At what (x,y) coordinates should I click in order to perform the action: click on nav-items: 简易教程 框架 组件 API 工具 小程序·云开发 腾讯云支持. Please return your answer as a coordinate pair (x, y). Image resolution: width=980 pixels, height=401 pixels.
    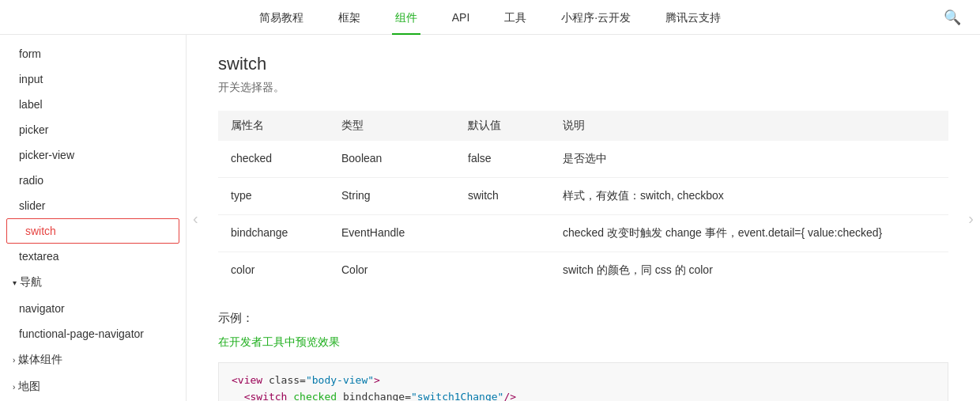
    Looking at the image, I should click on (490, 17).